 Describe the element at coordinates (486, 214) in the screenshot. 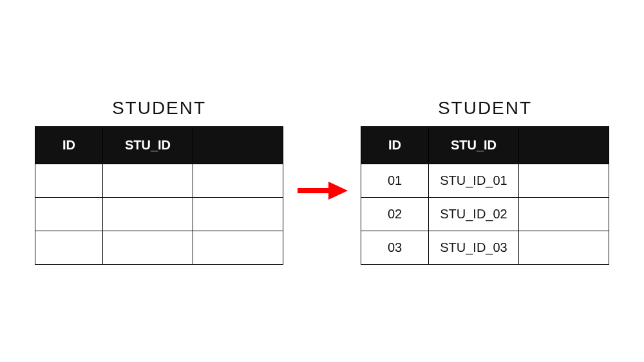

I see `table-row: 02 STU_ID_02` at that location.